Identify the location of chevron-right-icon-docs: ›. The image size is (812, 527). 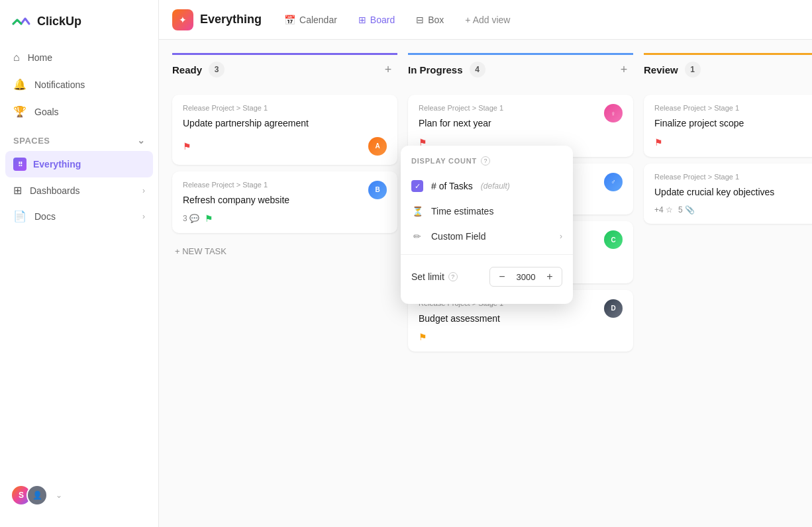
(144, 216).